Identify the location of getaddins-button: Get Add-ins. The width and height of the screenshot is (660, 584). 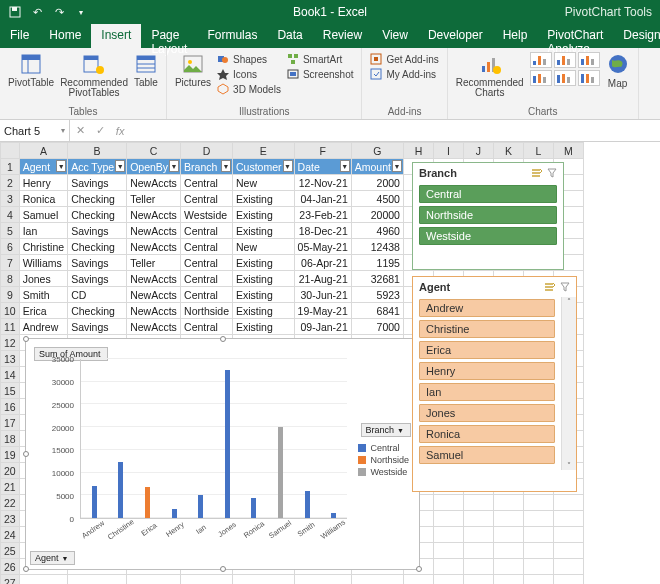
(404, 59).